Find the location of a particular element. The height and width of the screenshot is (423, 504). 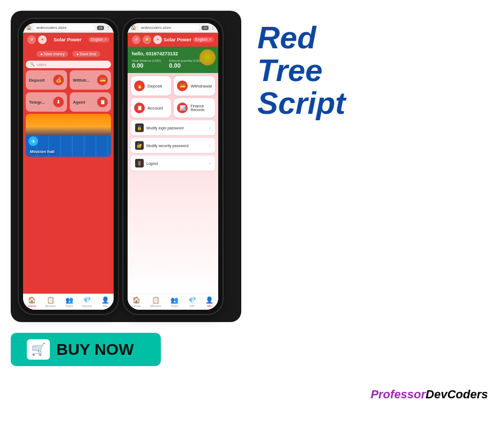

home-icon-2: 🏠 is located at coordinates (134, 28).